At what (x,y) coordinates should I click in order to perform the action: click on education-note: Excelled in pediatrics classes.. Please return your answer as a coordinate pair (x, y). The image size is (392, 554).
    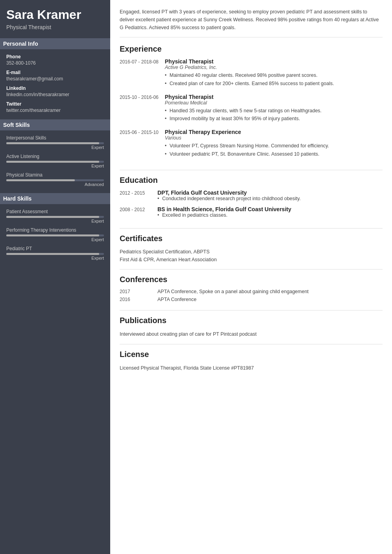
    Looking at the image, I should click on (270, 215).